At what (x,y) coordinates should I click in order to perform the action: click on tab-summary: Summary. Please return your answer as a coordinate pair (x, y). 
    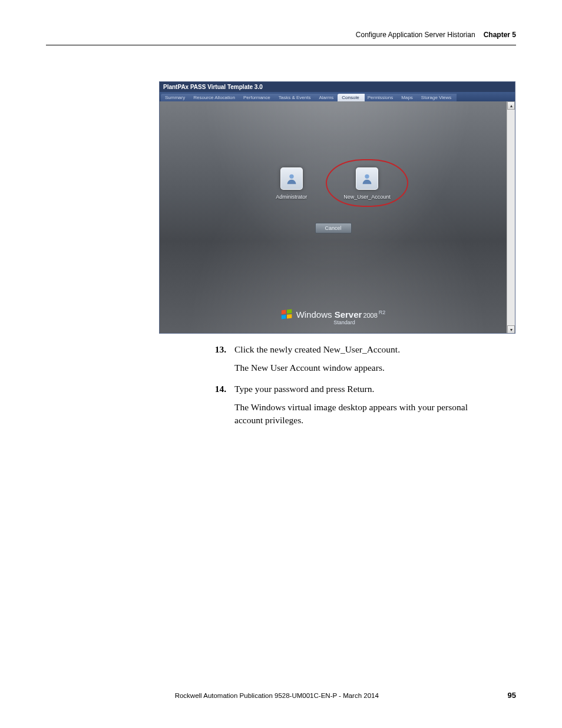
    Looking at the image, I should click on (176, 98).